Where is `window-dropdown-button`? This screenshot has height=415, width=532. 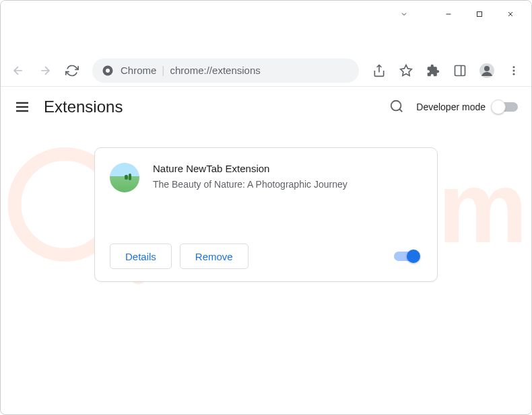
window-dropdown-button is located at coordinates (404, 14).